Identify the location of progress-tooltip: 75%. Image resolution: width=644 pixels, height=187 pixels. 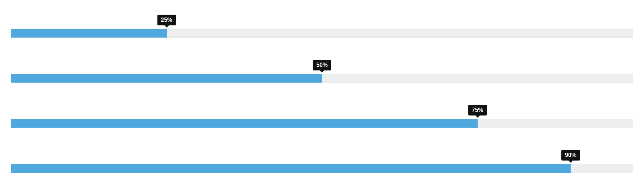
(477, 110).